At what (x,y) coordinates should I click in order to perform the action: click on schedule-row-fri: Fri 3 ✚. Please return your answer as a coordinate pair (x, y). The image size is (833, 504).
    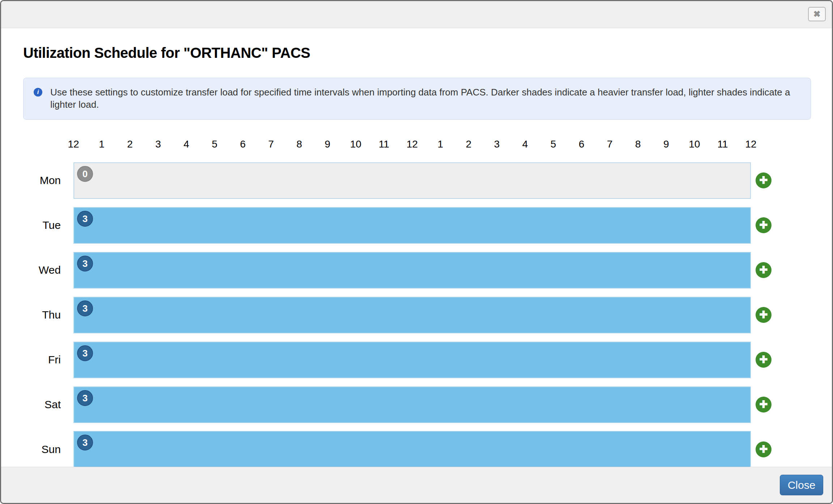
    Looking at the image, I should click on (416, 360).